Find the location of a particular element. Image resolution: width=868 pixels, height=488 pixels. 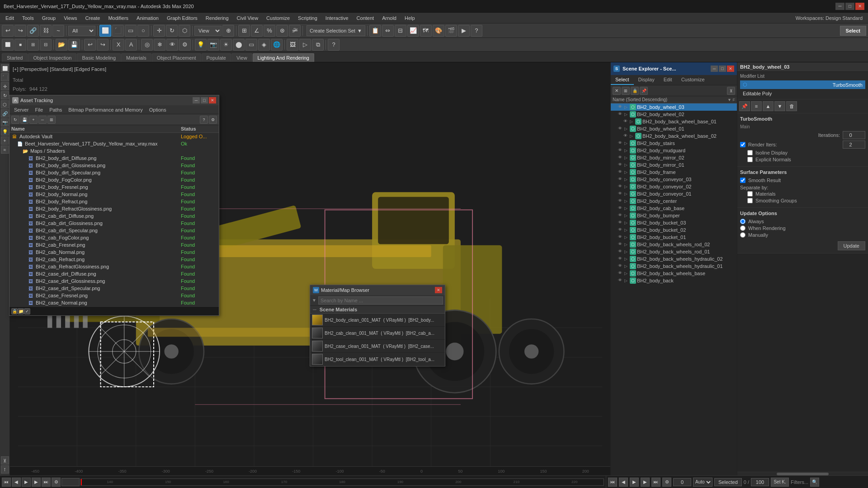

scale-button: ⬡ is located at coordinates (184, 31).